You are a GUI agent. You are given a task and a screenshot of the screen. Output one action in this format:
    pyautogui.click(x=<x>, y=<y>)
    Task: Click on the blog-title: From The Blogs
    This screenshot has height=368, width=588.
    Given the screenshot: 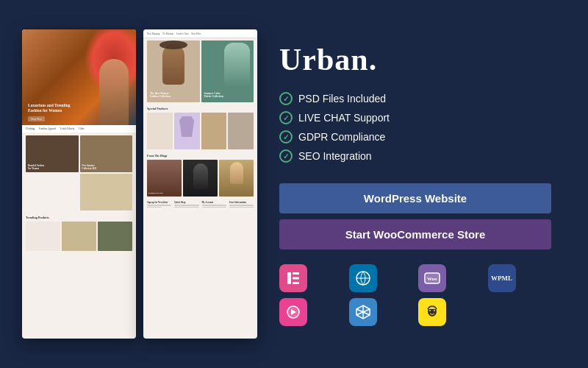 What is the action you would take?
    pyautogui.click(x=200, y=156)
    